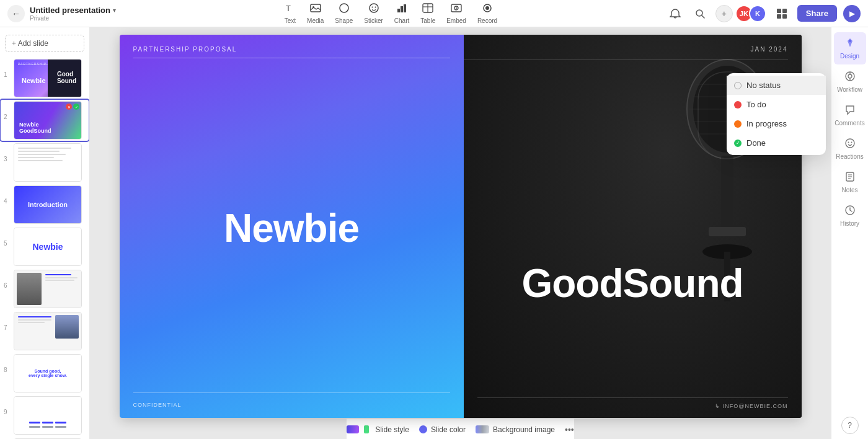 This screenshot has width=868, height=439. What do you see at coordinates (776, 86) in the screenshot?
I see `dropdown-item-no-status: No status` at bounding box center [776, 86].